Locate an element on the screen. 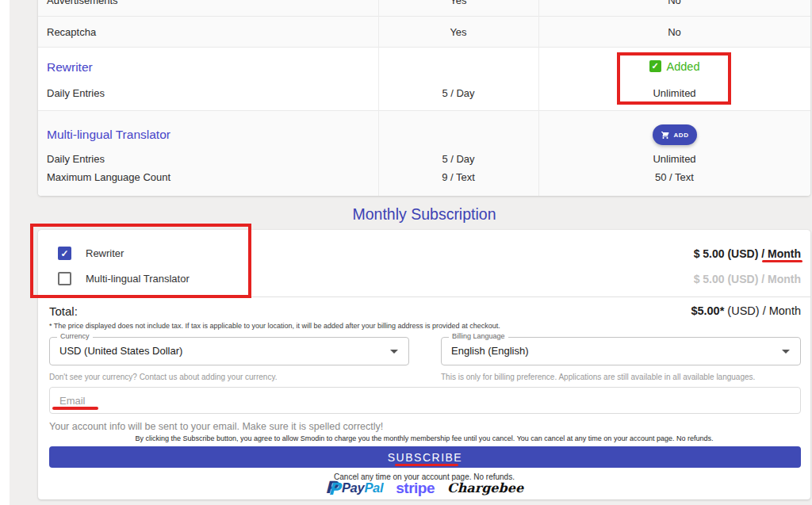 The height and width of the screenshot is (505, 812). total-price: $5.00* (USD) / Month is located at coordinates (745, 311).